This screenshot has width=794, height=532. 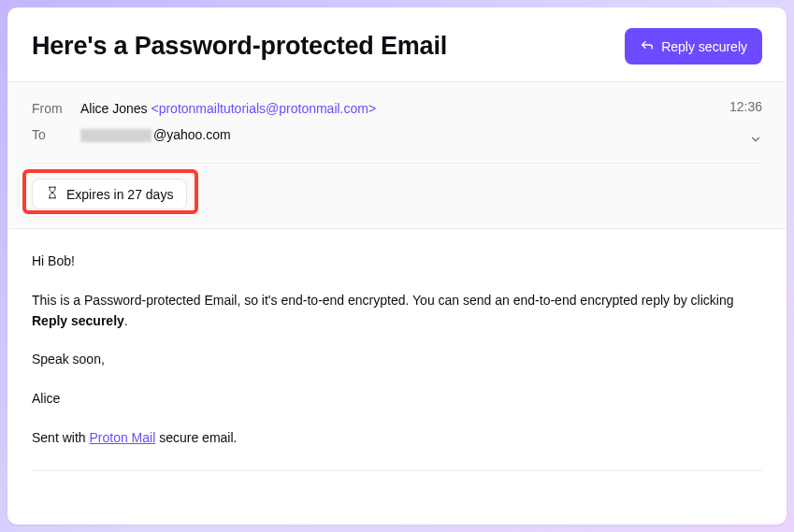 What do you see at coordinates (383, 300) in the screenshot?
I see `body-text: This is a Password-protected Email, so i…` at bounding box center [383, 300].